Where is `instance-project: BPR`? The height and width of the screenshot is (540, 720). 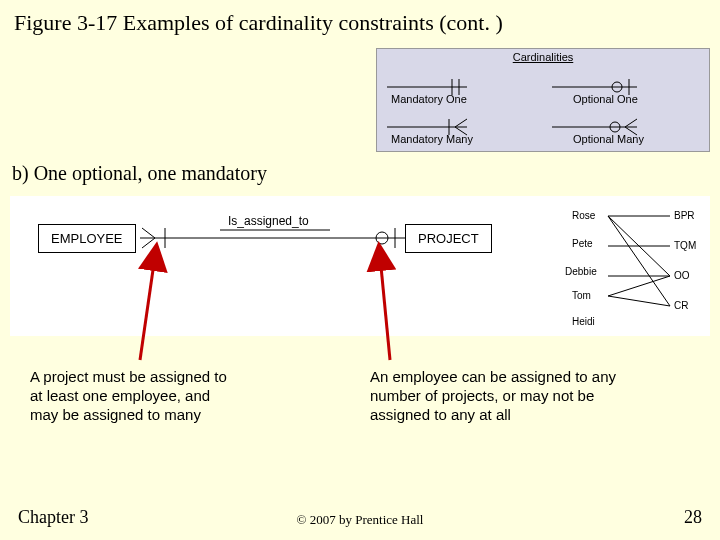 instance-project: BPR is located at coordinates (684, 216).